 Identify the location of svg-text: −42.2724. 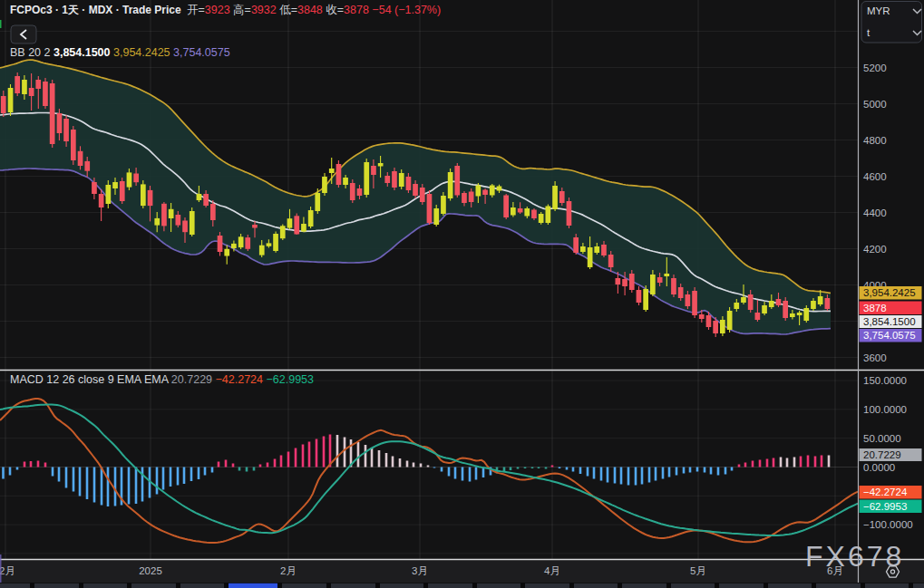
(885, 492).